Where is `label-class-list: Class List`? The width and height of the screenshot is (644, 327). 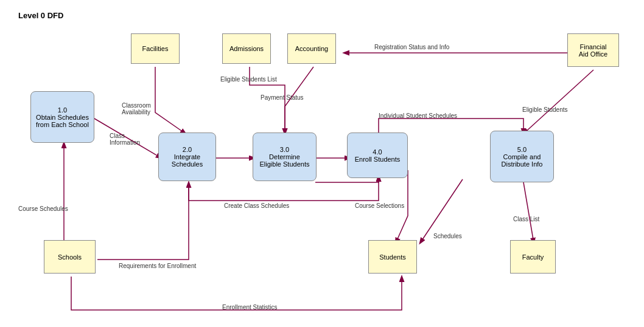
label-class-list: Class List is located at coordinates (526, 219).